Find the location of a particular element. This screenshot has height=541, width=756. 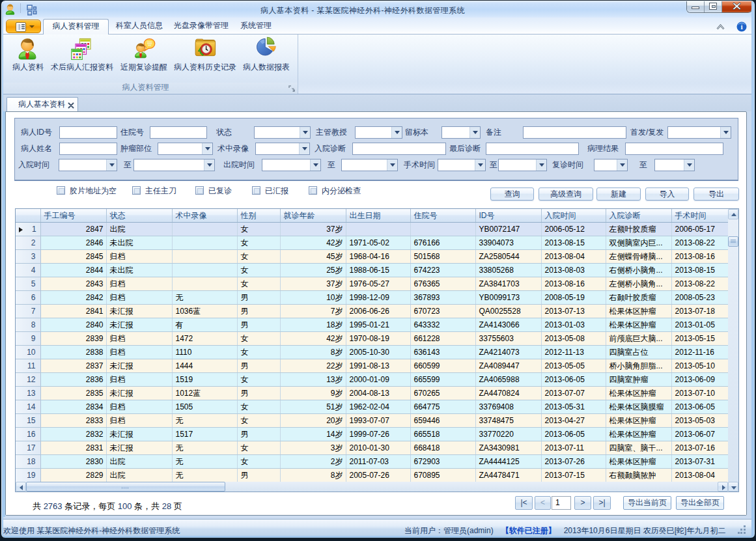

svg-text: i is located at coordinates (741, 27).